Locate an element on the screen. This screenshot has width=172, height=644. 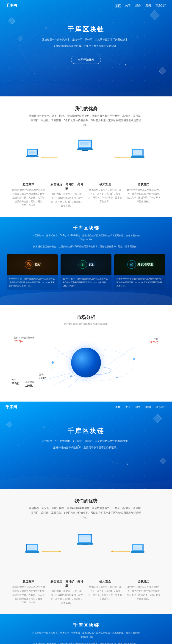
feature-1-text: Skylin平台的行业产品及产业互联网业务，致力于为企业数字化转型提供云计算、大… is located at coordinates (28, 198).